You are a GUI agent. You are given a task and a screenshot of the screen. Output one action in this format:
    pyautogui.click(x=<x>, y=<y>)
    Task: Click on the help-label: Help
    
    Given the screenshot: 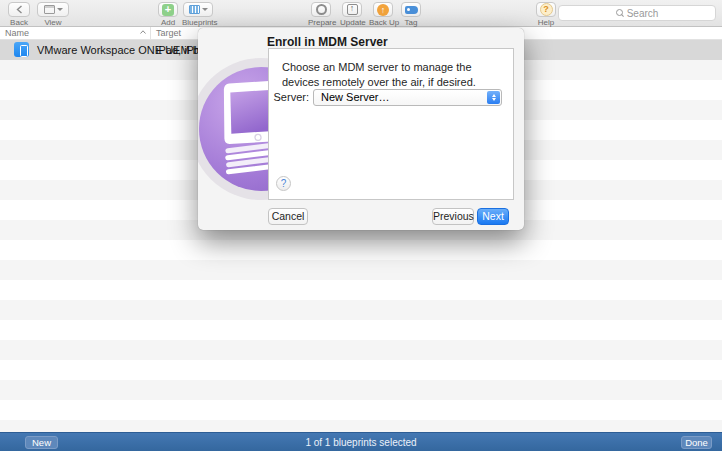 What is the action you would take?
    pyautogui.click(x=546, y=22)
    